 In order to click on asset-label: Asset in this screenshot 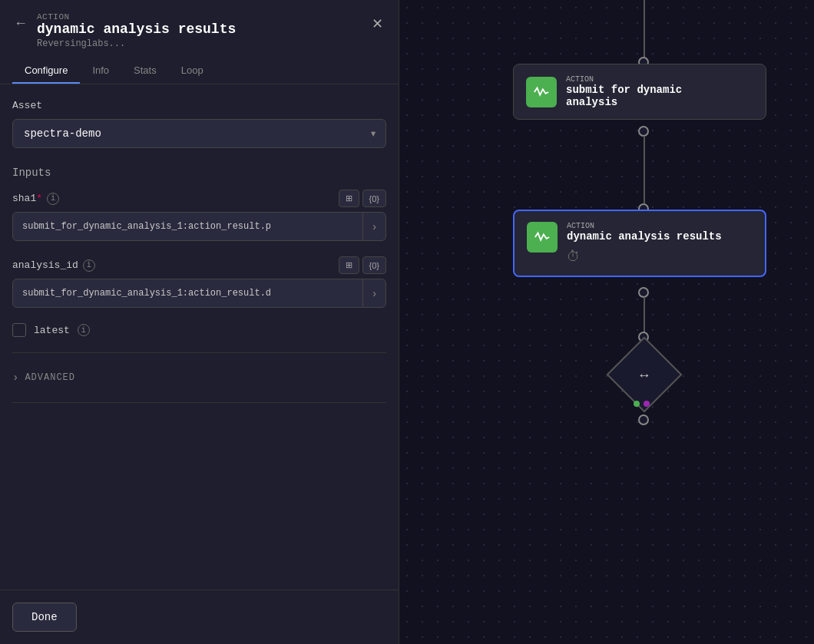, I will do `click(200, 106)`.